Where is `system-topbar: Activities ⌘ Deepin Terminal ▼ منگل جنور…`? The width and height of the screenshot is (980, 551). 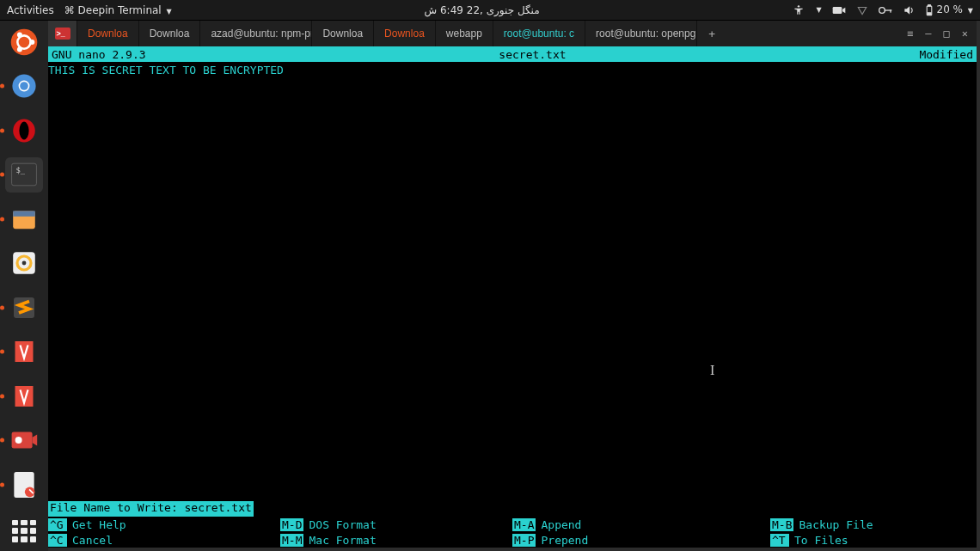 system-topbar: Activities ⌘ Deepin Terminal ▼ منگل جنور… is located at coordinates (490, 10).